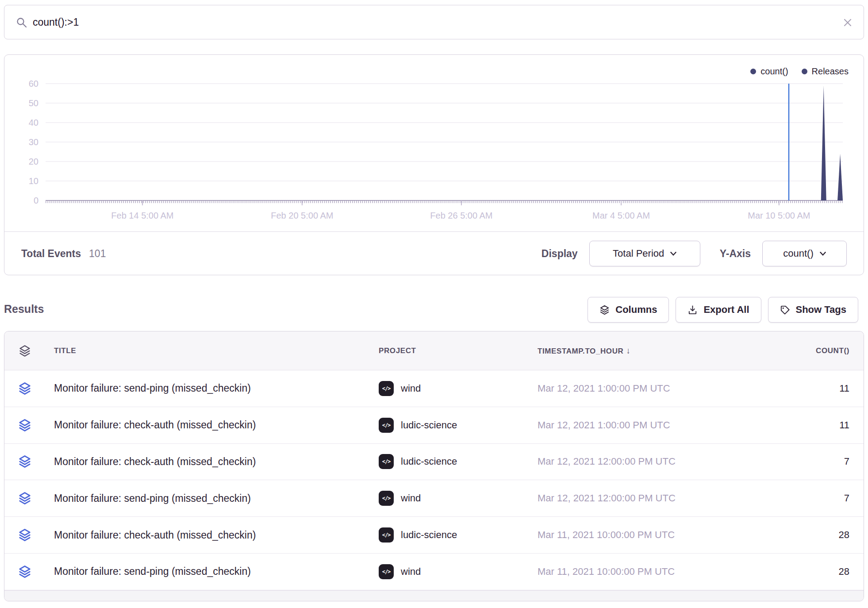 The width and height of the screenshot is (868, 608). I want to click on table-footer, so click(434, 596).